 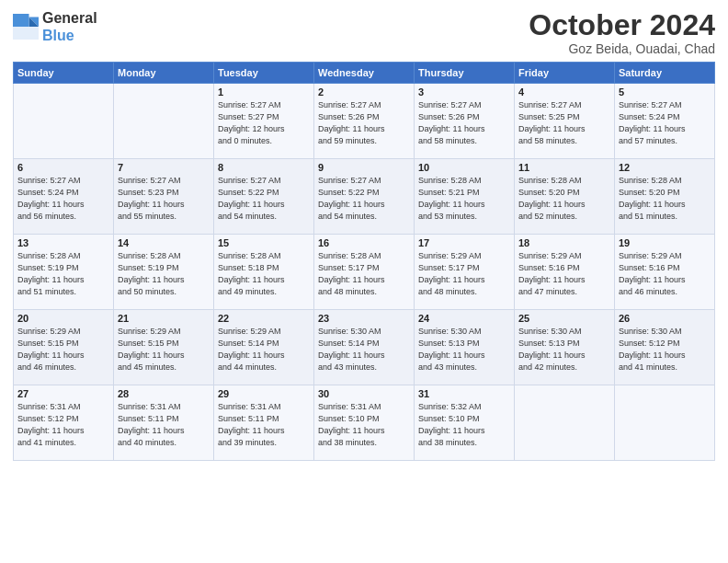 I want to click on calendar-cell: 5Sunrise: 5:27 AM Sunset: 5:24 PM Daylig…, so click(x=665, y=121).